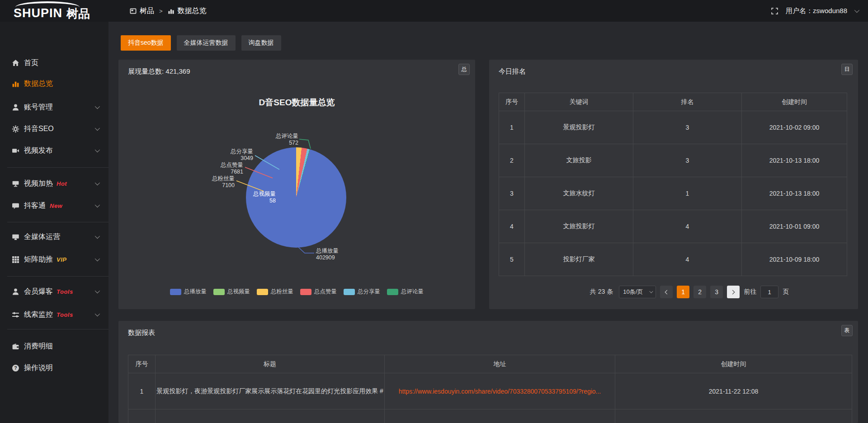  What do you see at coordinates (847, 70) in the screenshot?
I see `daily-view-button: 日` at bounding box center [847, 70].